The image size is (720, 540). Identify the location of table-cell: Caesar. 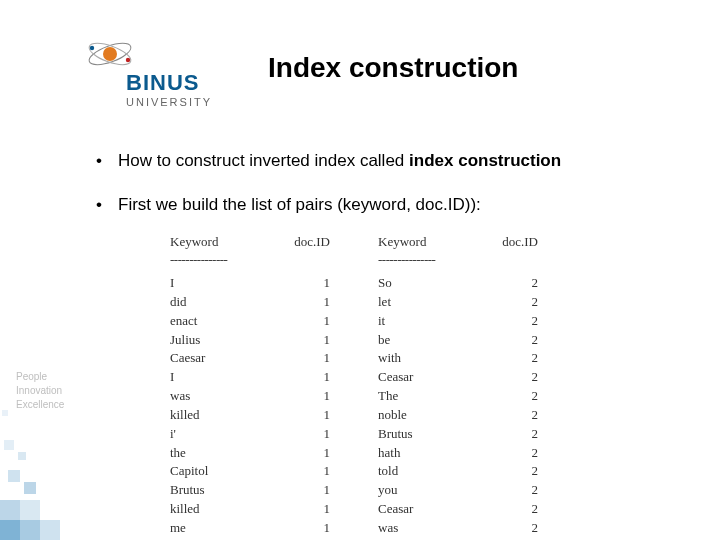
(210, 358).